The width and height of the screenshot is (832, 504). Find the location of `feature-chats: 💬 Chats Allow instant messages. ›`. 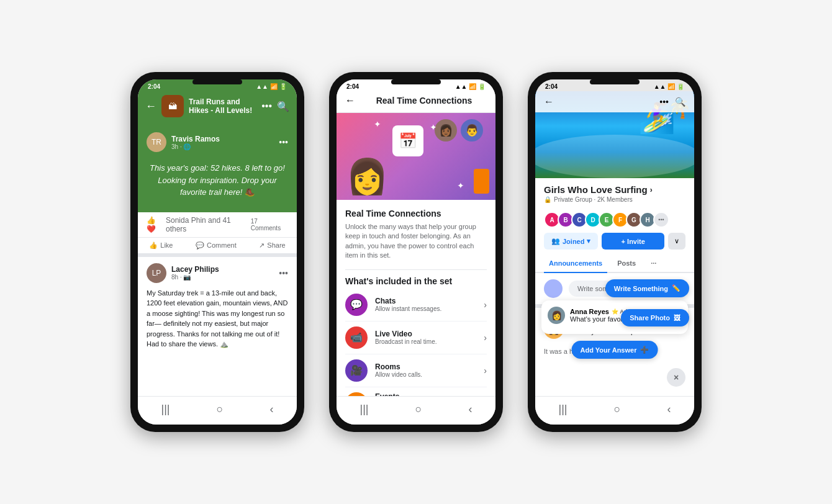

feature-chats: 💬 Chats Allow instant messages. › is located at coordinates (416, 305).